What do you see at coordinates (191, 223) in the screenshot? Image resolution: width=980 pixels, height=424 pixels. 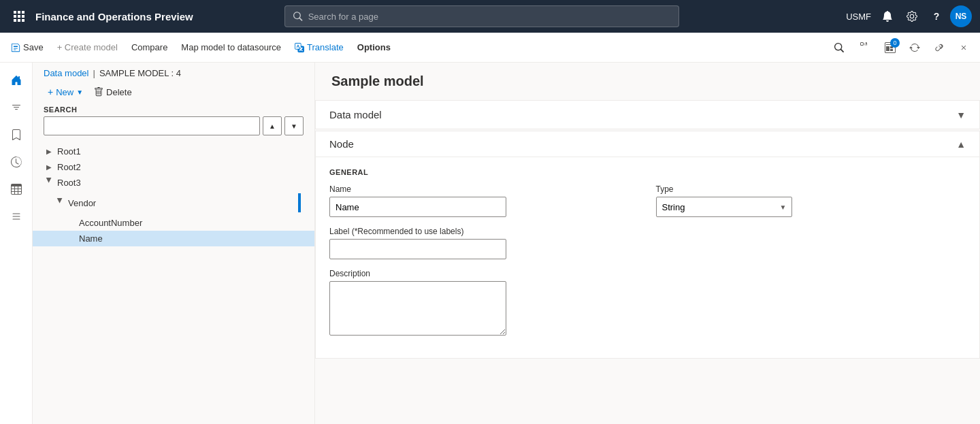 I see `tree-item-label-accountnumber: AccountNumber` at bounding box center [191, 223].